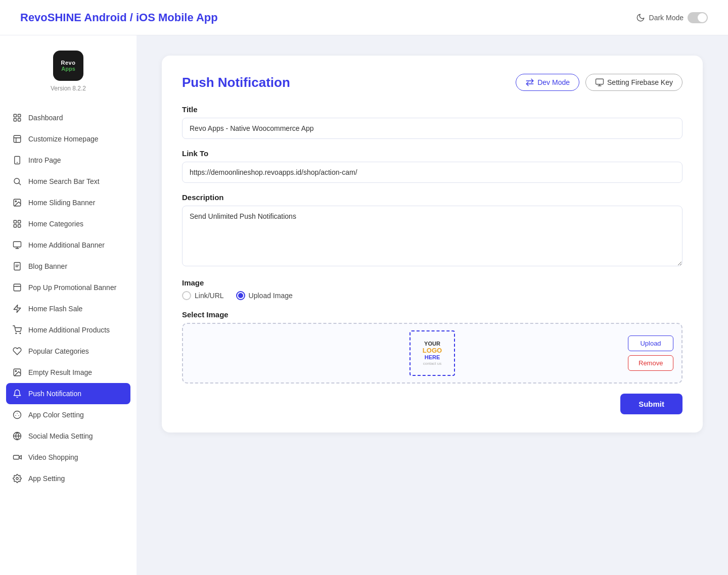 The image size is (728, 575). Describe the element at coordinates (64, 139) in the screenshot. I see `nav-label-customize-homepage: Customize Homepage` at that location.